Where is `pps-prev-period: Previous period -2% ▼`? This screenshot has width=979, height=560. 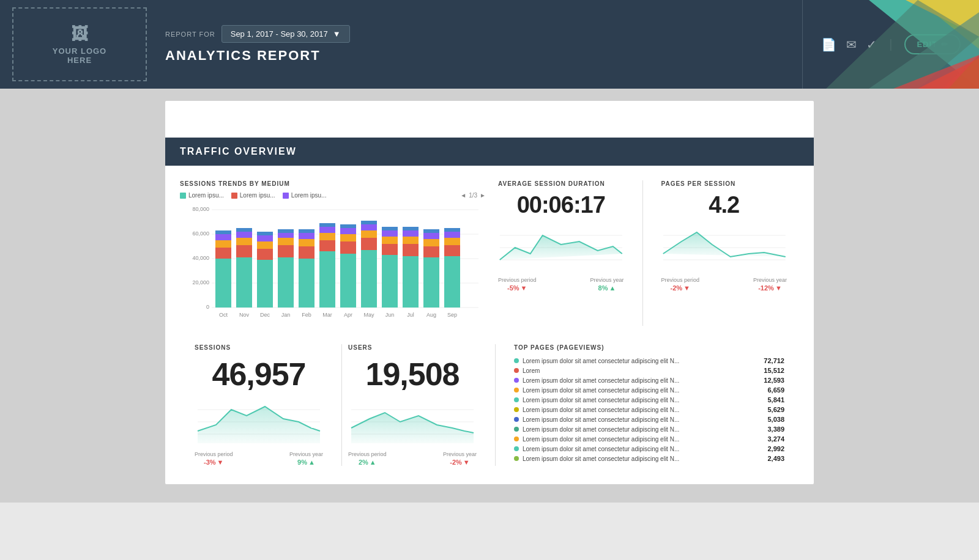 pps-prev-period: Previous period -2% ▼ is located at coordinates (680, 284).